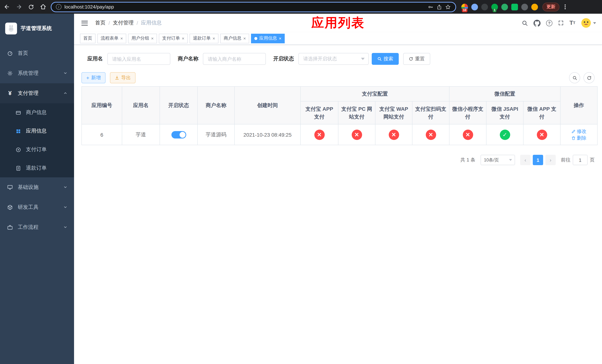 Image resolution: width=602 pixels, height=364 pixels. What do you see at coordinates (338, 78) in the screenshot?
I see `action-row: + 新增 导出` at bounding box center [338, 78].